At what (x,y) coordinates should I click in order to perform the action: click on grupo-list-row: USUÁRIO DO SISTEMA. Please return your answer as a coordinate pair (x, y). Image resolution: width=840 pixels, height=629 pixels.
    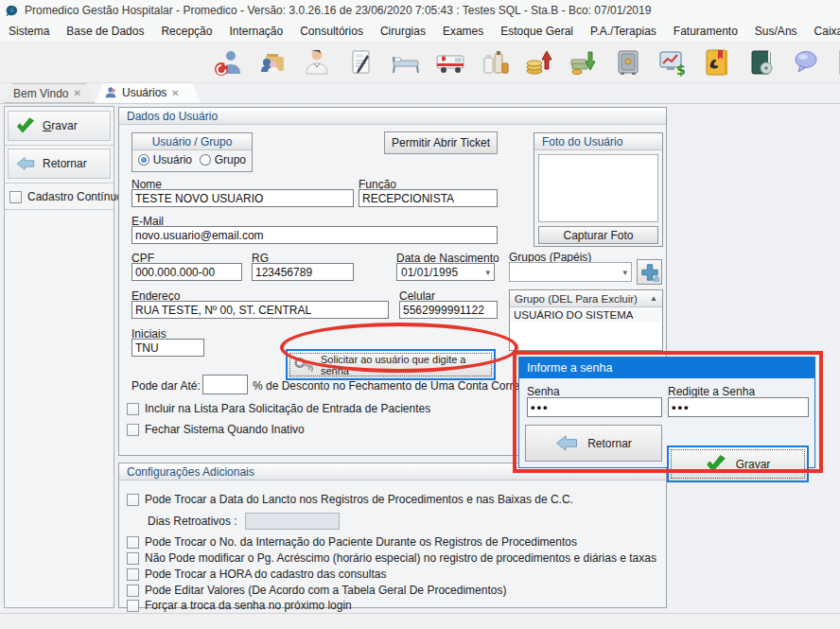
    Looking at the image, I should click on (586, 315).